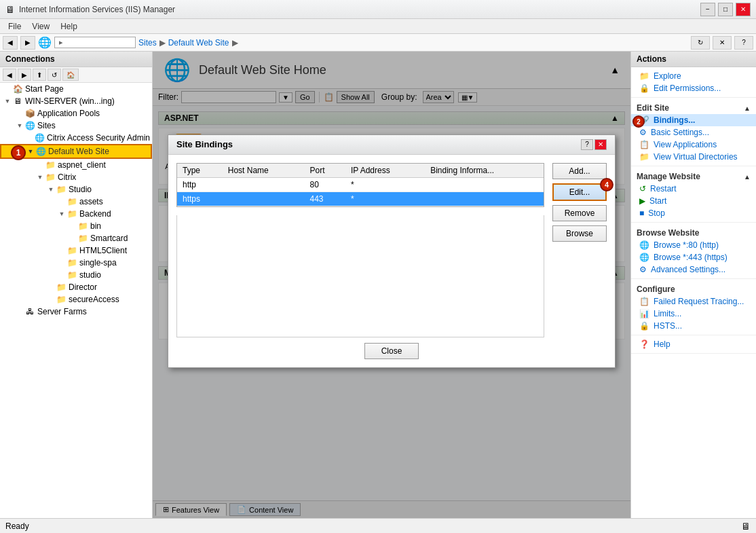 Image resolution: width=756 pixels, height=533 pixels. Describe the element at coordinates (76, 138) in the screenshot. I see `tree-citrix-access: 🌐 Citrix Access Security Admin` at that location.